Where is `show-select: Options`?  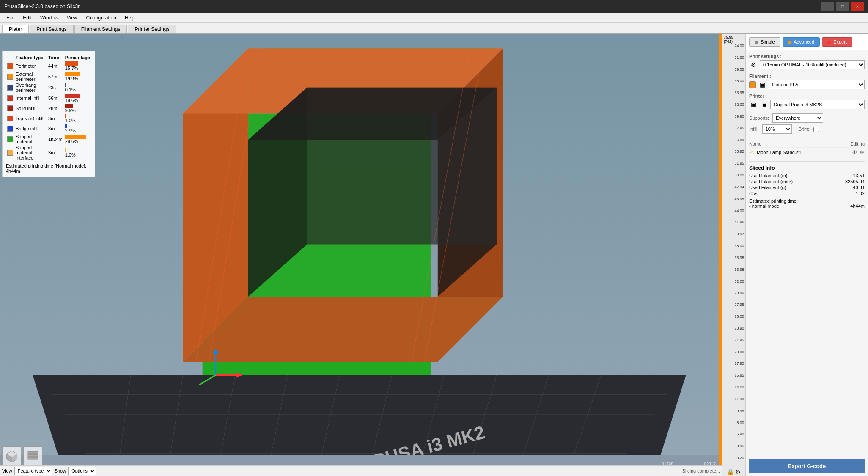
show-select: Options is located at coordinates (82, 471).